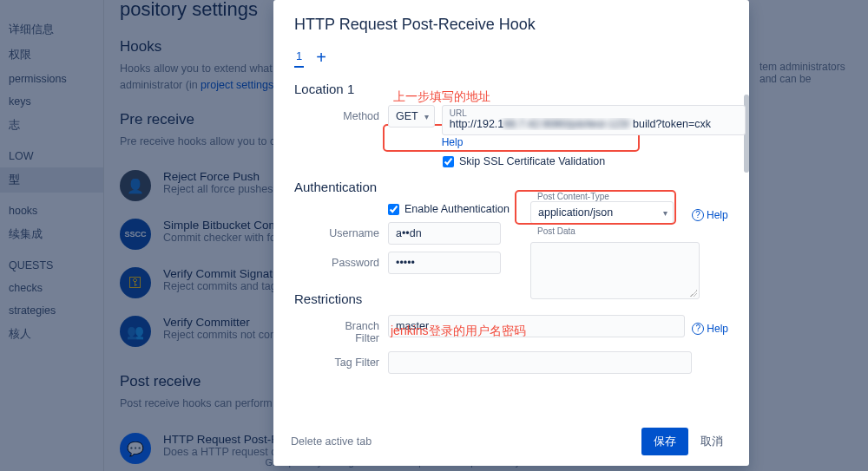  I want to click on cancel-button: 取消, so click(712, 442).